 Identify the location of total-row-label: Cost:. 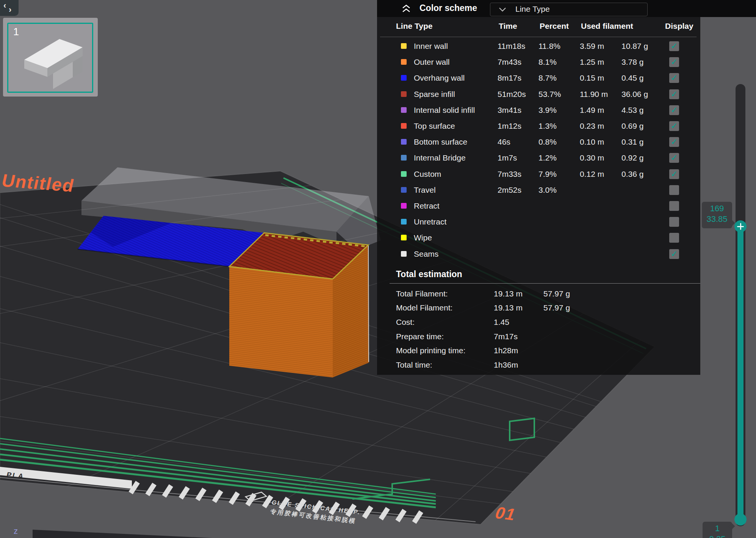
(445, 322).